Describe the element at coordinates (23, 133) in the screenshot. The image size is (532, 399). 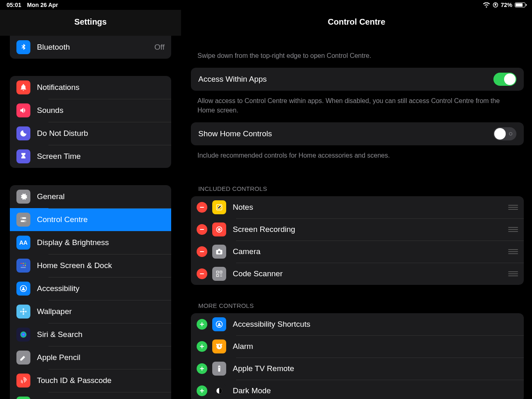
I see `moon-icon` at that location.